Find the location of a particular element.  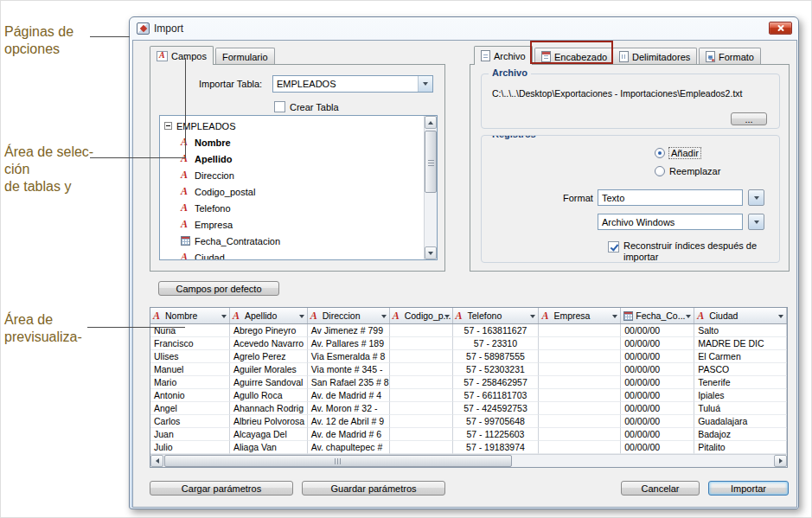

column-header-telefono: Telefono is located at coordinates (496, 316).